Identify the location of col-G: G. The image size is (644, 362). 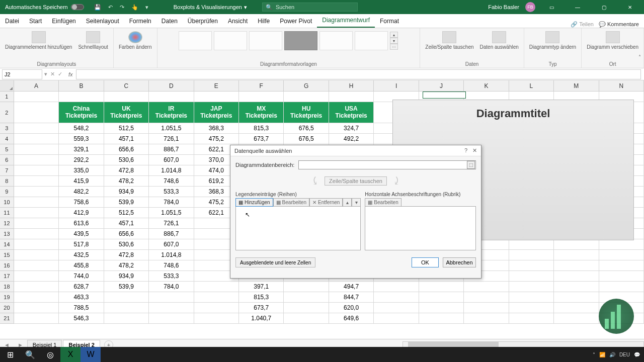
(306, 85).